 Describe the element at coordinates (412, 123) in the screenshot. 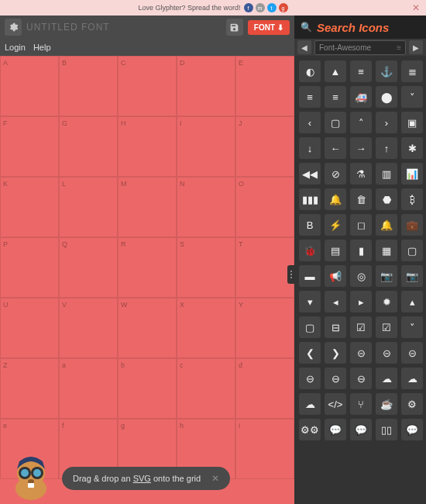

I see `archive-icon: ▣` at that location.